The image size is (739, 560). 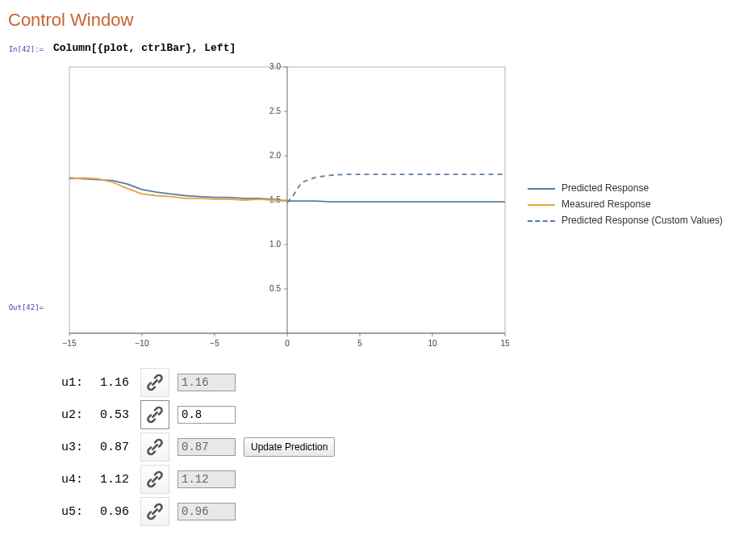 I want to click on control-current-value: 0.87, so click(x=120, y=447).